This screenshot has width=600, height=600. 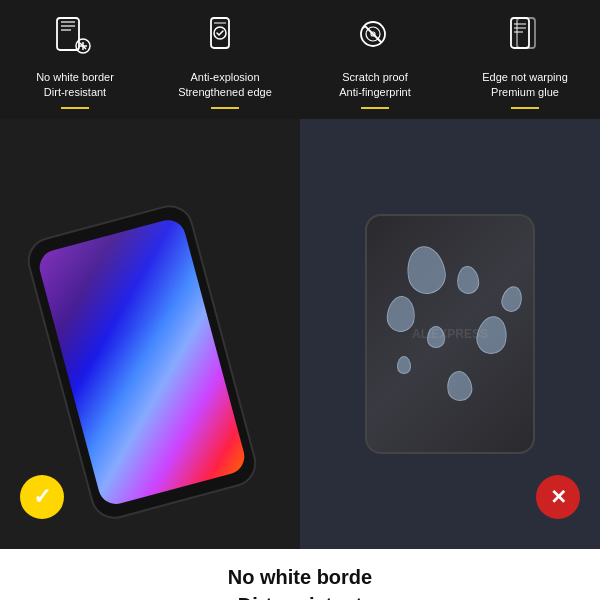 What do you see at coordinates (75, 62) in the screenshot?
I see `feature-no-white-border: No white border Dirt-resistant` at bounding box center [75, 62].